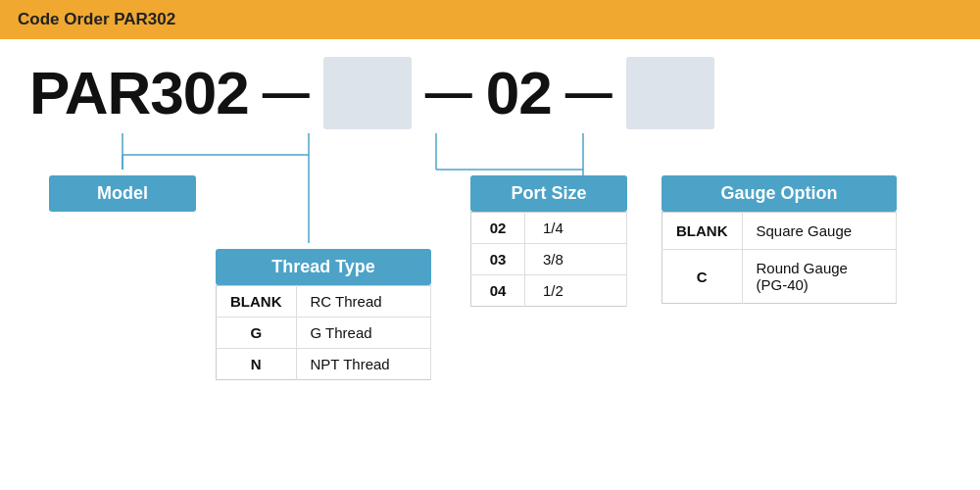 The width and height of the screenshot is (980, 490). What do you see at coordinates (323, 267) in the screenshot?
I see `thread-type-label: Thread Type` at bounding box center [323, 267].